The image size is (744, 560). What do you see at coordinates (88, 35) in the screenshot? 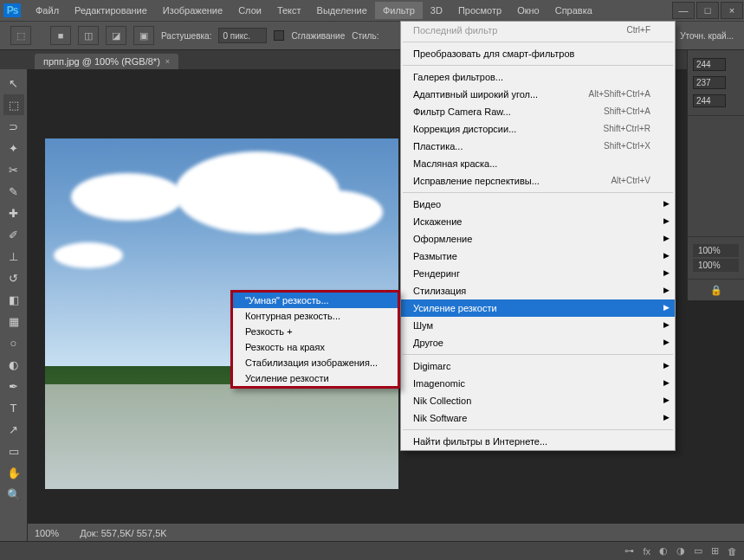
I see `sel-add-icon: ◫` at bounding box center [88, 35].